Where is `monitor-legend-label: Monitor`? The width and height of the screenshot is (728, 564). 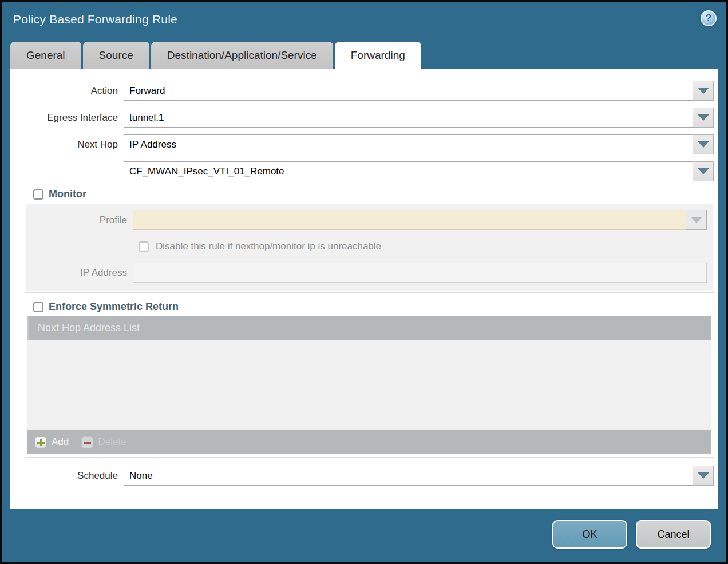 monitor-legend-label: Monitor is located at coordinates (68, 194).